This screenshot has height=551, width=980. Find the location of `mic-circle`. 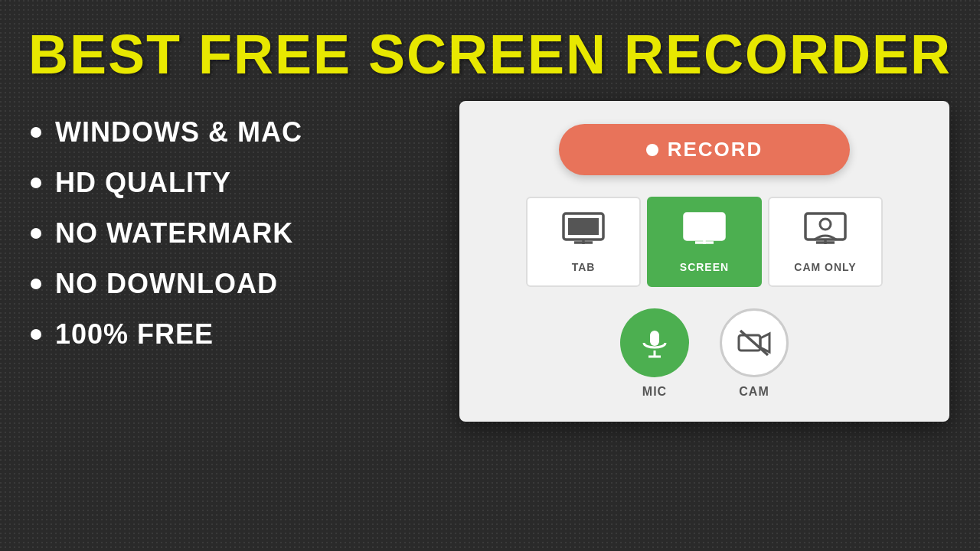

mic-circle is located at coordinates (655, 343).